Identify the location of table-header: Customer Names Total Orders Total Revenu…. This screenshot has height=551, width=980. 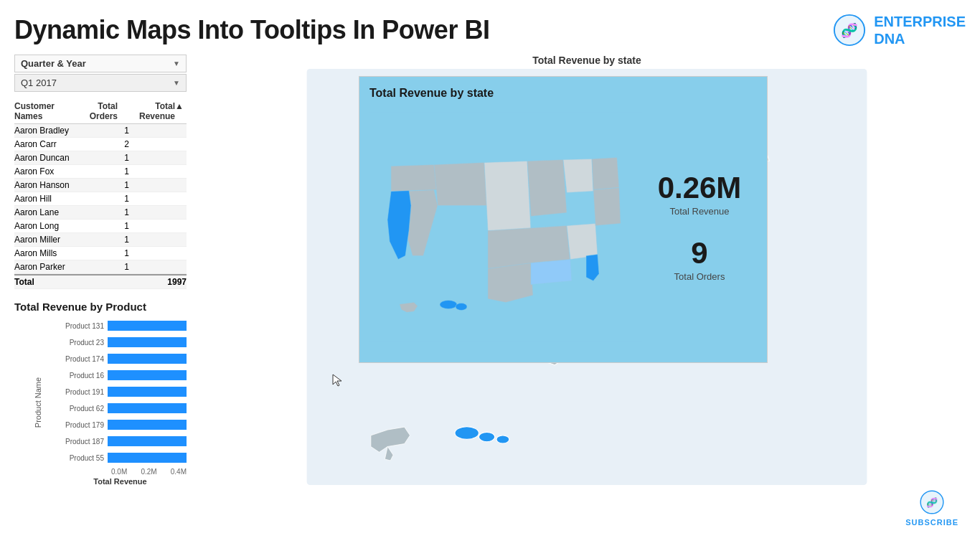
(100, 112).